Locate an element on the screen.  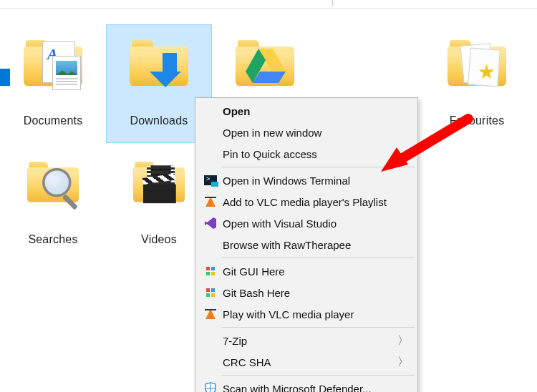
terminal-icon is located at coordinates (211, 180).